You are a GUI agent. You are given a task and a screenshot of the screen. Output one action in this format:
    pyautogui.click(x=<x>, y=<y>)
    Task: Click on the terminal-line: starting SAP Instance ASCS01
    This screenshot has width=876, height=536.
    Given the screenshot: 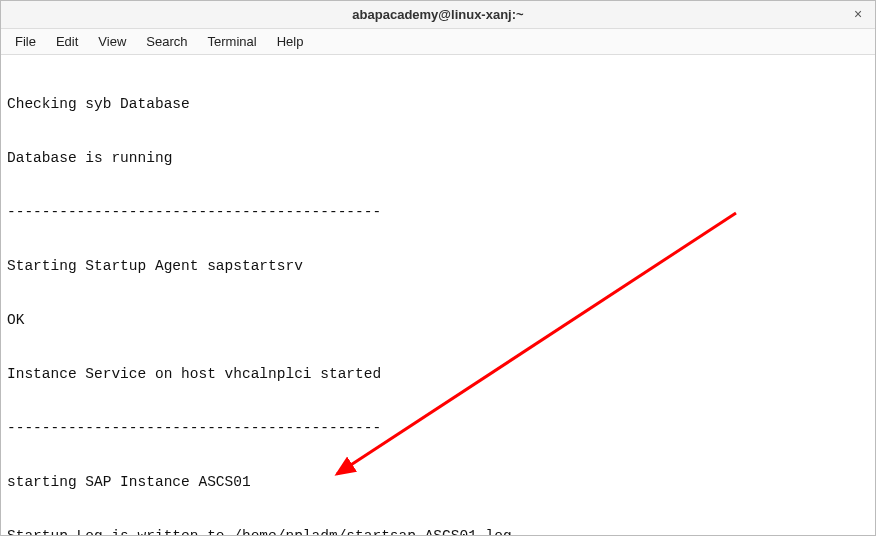 What is the action you would take?
    pyautogui.click(x=438, y=482)
    